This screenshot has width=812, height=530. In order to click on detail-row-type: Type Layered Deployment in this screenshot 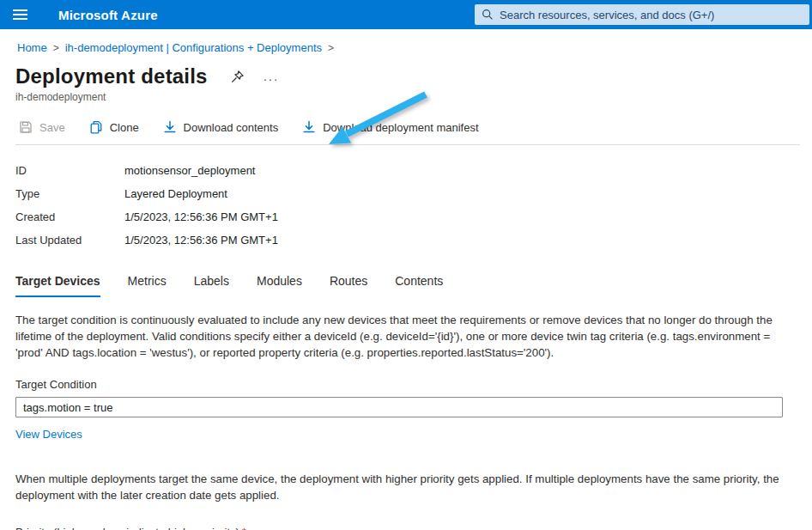, I will do `click(407, 194)`.